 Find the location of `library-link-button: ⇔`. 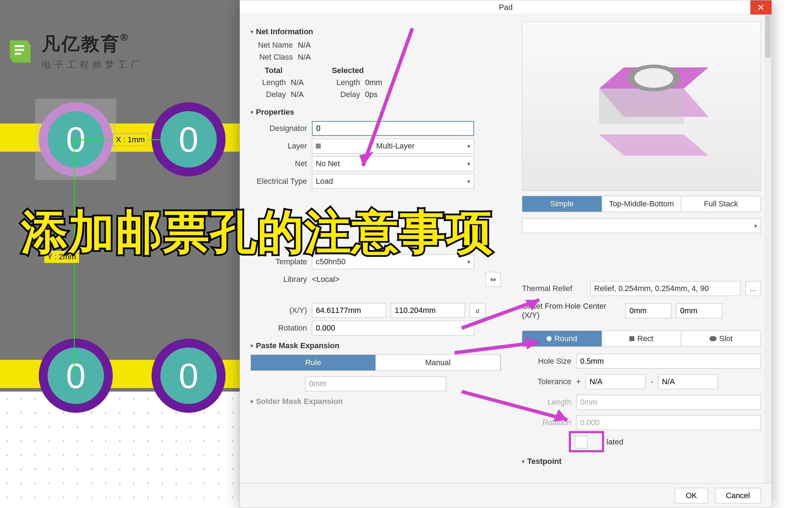

library-link-button: ⇔ is located at coordinates (493, 279).